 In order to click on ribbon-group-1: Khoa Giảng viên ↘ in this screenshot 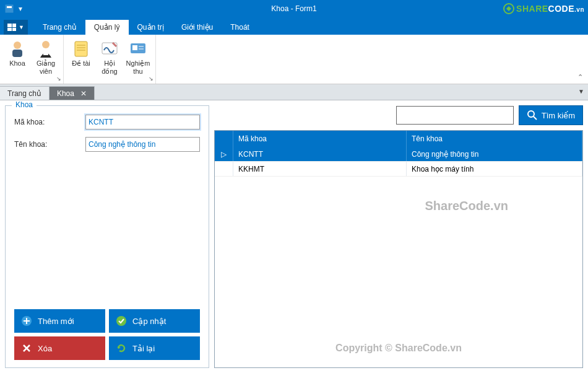, I will do `click(32, 59)`.